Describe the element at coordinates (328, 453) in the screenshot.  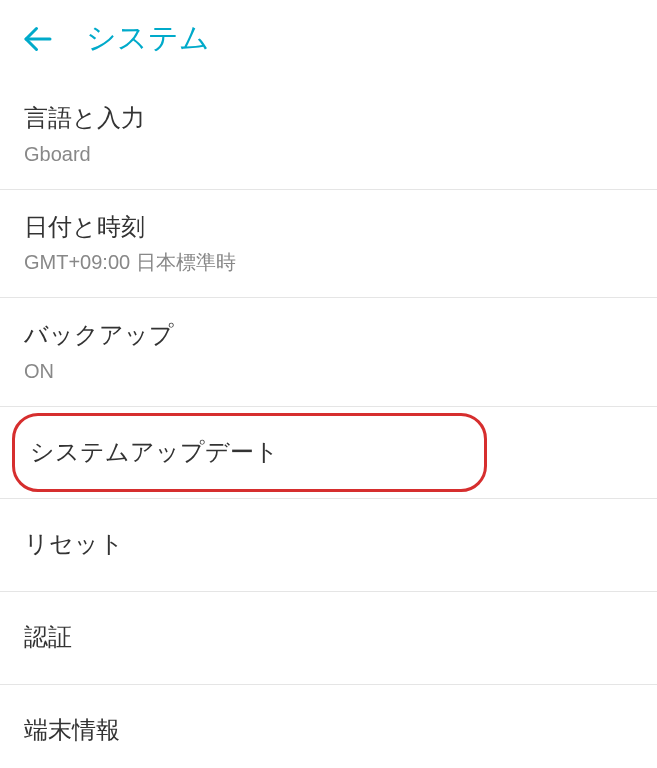
I see `list-item-system-update: システムアップデート` at that location.